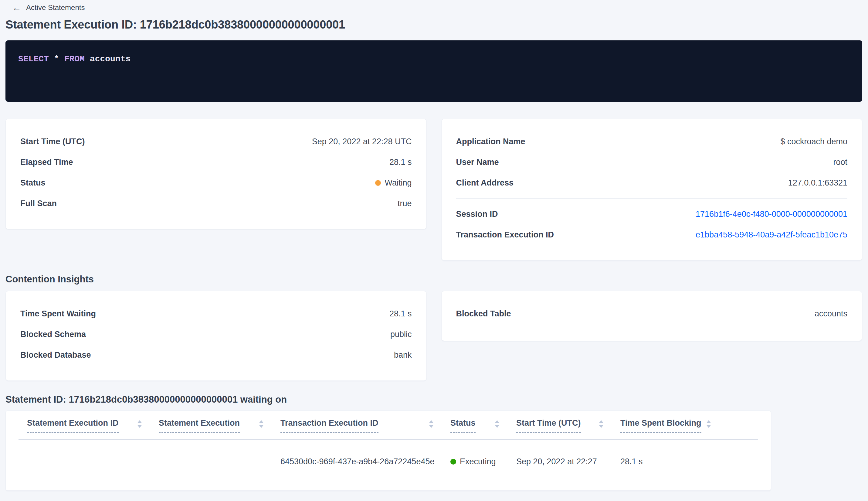 The image size is (868, 501). What do you see at coordinates (652, 162) in the screenshot?
I see `user-name-row: User Name root` at bounding box center [652, 162].